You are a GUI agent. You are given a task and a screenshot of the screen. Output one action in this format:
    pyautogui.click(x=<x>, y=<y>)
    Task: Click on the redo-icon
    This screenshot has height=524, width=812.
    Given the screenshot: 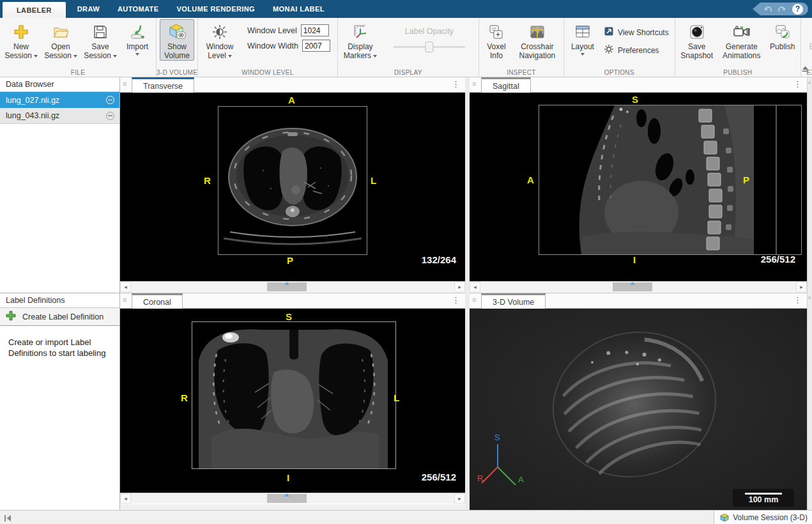 What is the action you would take?
    pyautogui.click(x=782, y=9)
    